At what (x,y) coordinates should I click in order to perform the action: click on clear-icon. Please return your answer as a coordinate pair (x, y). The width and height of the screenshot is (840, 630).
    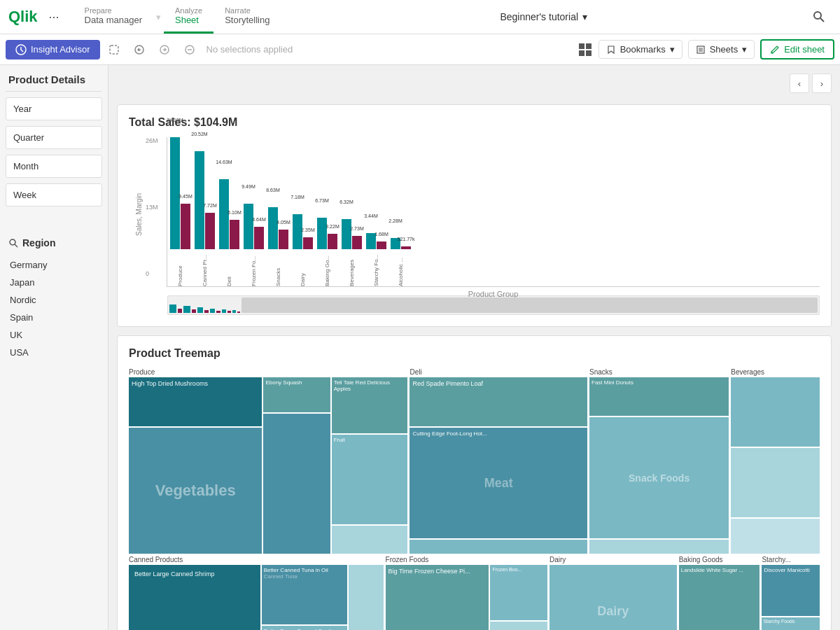
    Looking at the image, I should click on (190, 50).